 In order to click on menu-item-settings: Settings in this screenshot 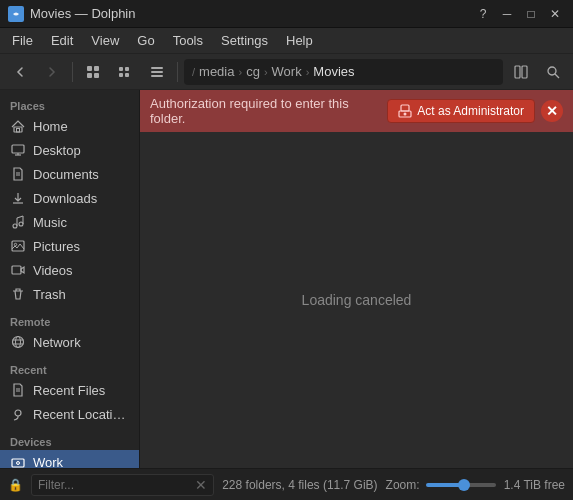, I will do `click(244, 40)`.